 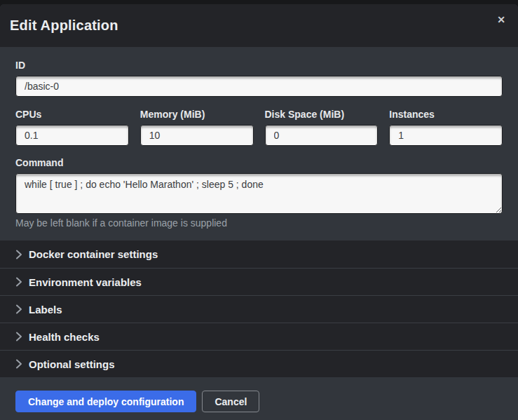 I want to click on section-environment-variables: Environment variables, so click(x=259, y=282).